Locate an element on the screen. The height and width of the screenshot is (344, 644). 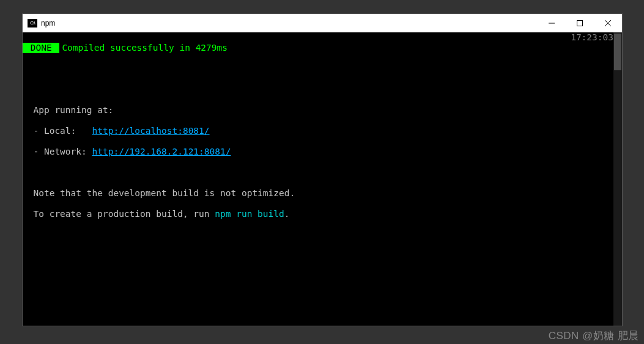
app-running-label: App running at: is located at coordinates (322, 110).